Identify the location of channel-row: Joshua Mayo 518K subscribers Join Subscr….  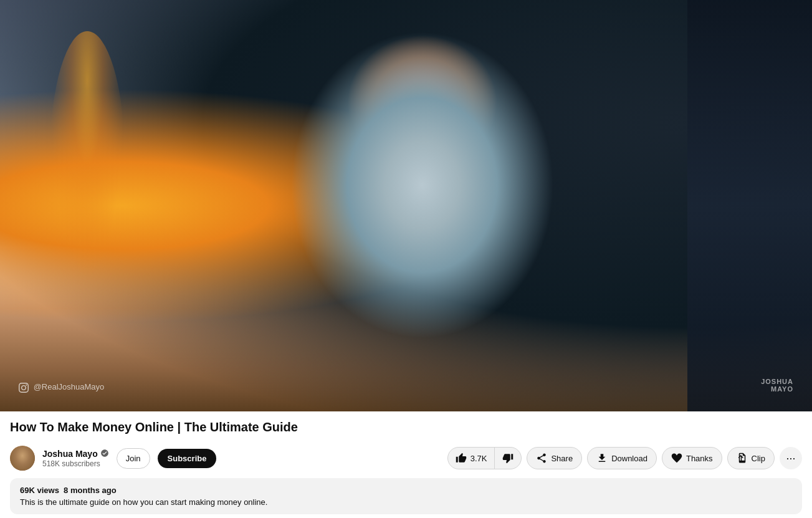
(406, 458).